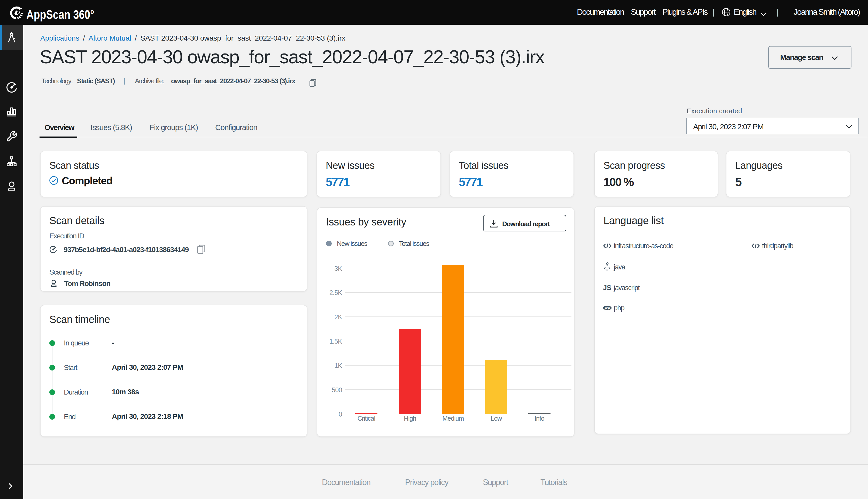  Describe the element at coordinates (607, 308) in the screenshot. I see `svg-text: php` at that location.